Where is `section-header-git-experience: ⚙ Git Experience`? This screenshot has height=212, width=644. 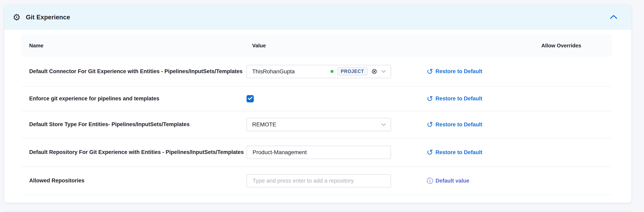 section-header-git-experience: ⚙ Git Experience is located at coordinates (318, 17).